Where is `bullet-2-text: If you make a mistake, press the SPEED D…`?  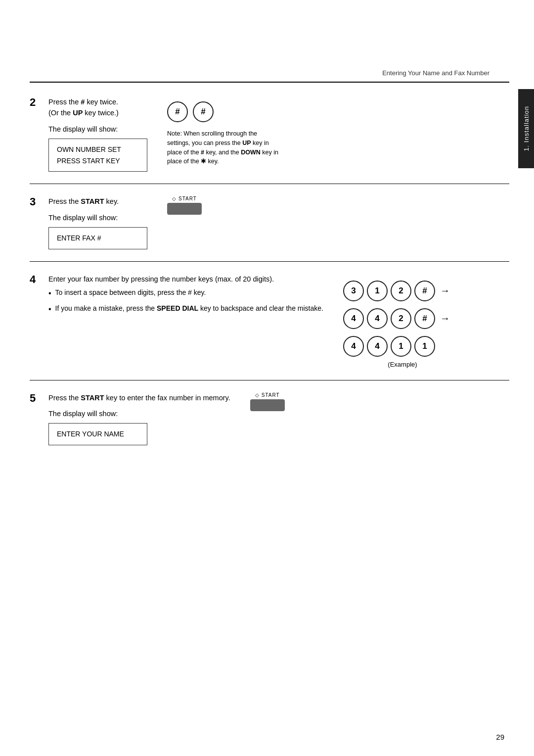 bullet-2-text: If you make a mistake, press the SPEED D… is located at coordinates (189, 309).